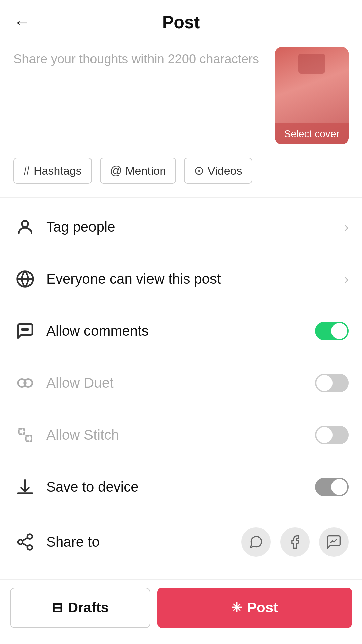 The width and height of the screenshot is (362, 644). What do you see at coordinates (25, 542) in the screenshot?
I see `share-icon` at bounding box center [25, 542].